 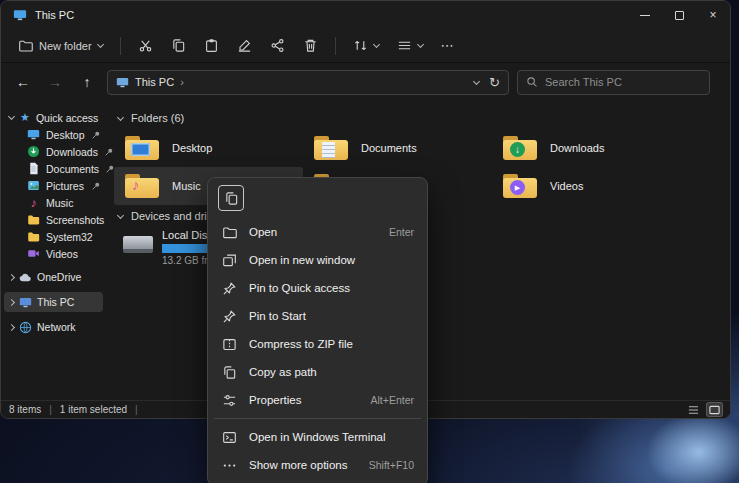 I want to click on address-bar: This PC › ↻, so click(x=308, y=82).